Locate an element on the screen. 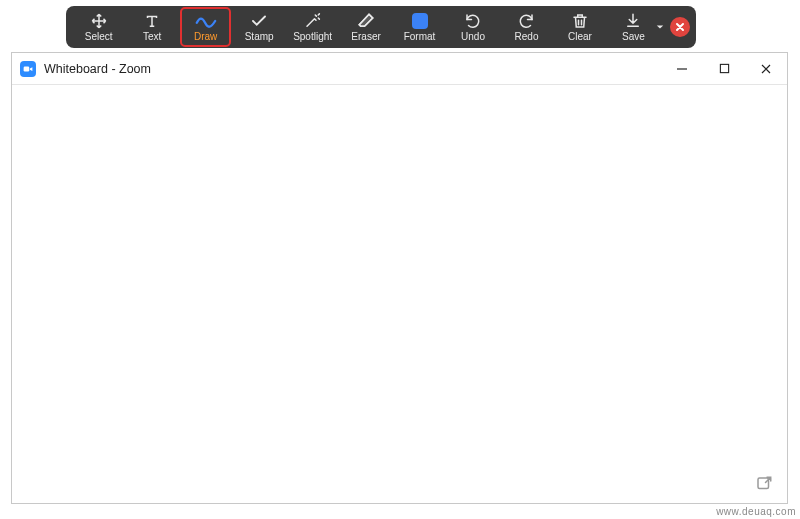 The image size is (800, 519). watermark-text: www.deuaq.com is located at coordinates (756, 512).